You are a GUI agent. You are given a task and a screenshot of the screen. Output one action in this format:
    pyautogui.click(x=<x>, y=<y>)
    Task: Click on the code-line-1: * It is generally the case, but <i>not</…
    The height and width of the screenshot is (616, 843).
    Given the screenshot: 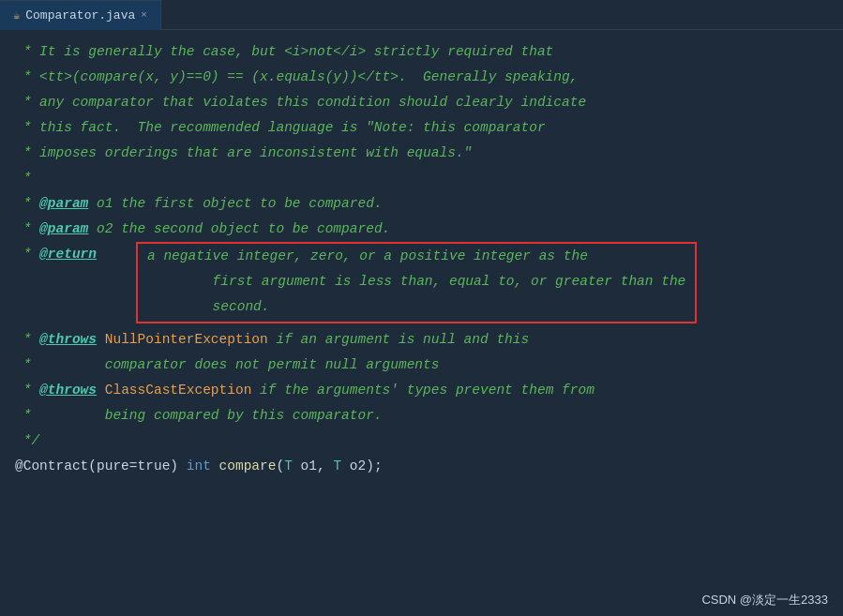 What is the action you would take?
    pyautogui.click(x=422, y=53)
    